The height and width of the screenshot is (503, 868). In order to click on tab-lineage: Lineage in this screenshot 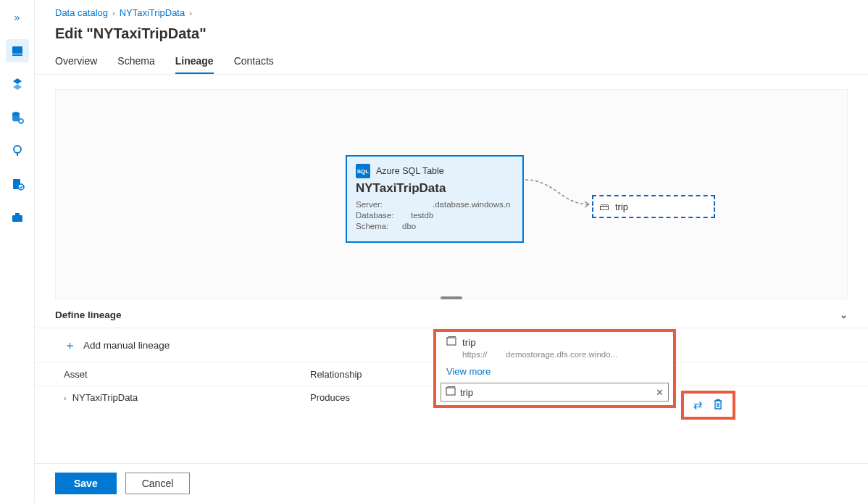, I will do `click(194, 61)`.